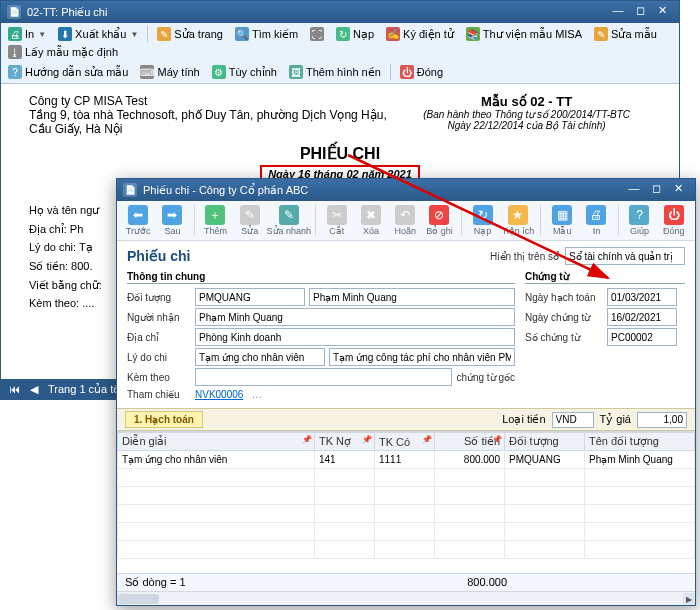 This screenshot has height=610, width=700. What do you see at coordinates (210, 122) in the screenshot?
I see `company-address: Tầng 9, tòa nhà Technosoft, phố Duy Tân,…` at bounding box center [210, 122].